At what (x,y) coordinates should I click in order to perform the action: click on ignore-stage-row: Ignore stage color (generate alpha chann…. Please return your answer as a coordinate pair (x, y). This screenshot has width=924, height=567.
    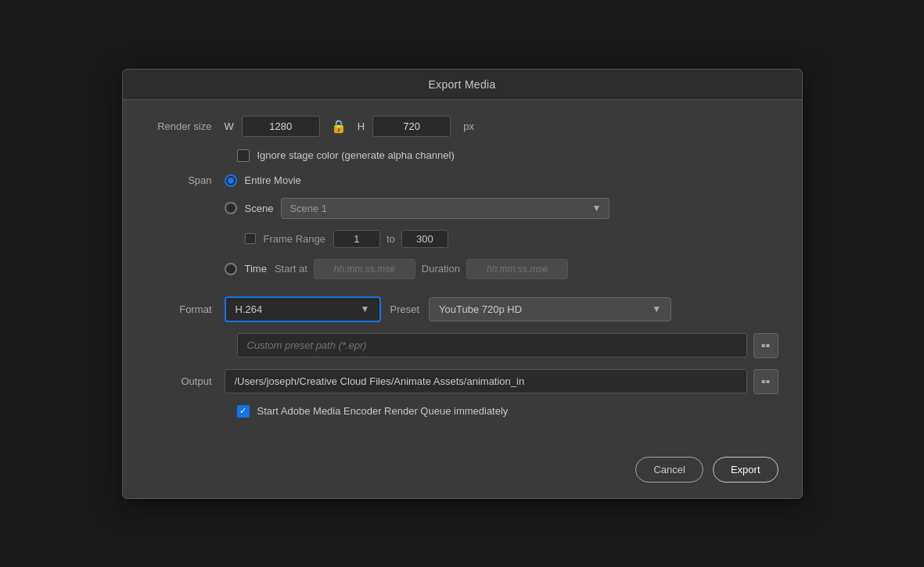
    Looking at the image, I should click on (508, 156).